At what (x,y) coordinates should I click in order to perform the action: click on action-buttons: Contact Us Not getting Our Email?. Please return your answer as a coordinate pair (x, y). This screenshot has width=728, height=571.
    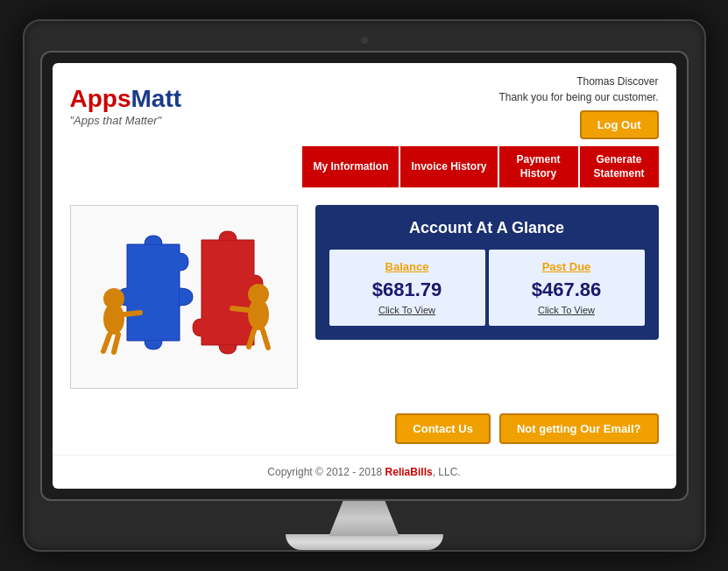
    Looking at the image, I should click on (364, 431).